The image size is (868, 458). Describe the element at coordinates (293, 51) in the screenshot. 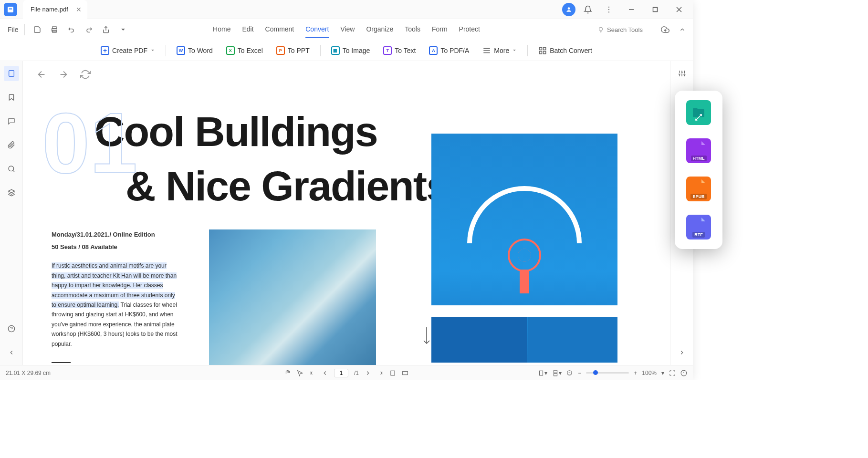

I see `to-ppt-button: P To PPT` at that location.